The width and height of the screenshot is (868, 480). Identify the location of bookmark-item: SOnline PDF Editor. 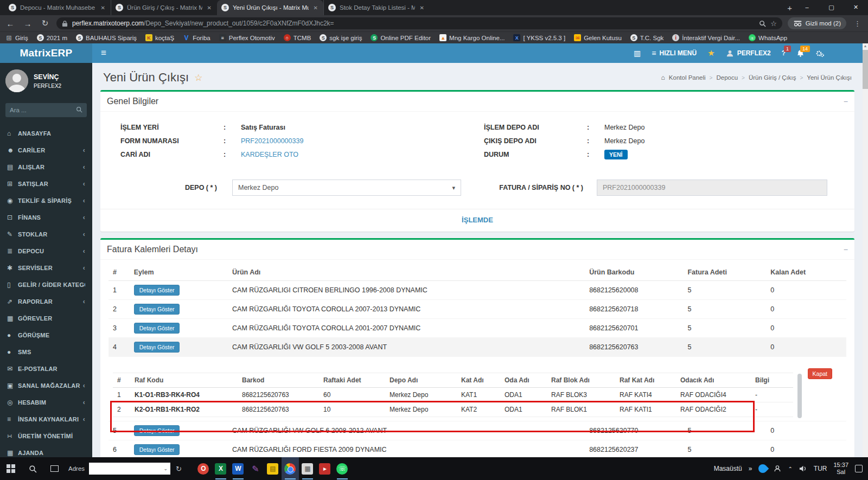
(400, 38).